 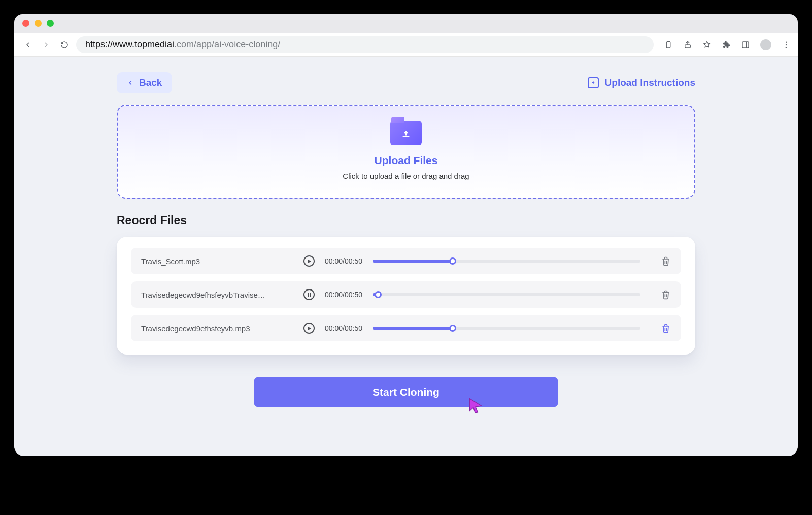 I want to click on dropzone-title: Upload Files, so click(x=406, y=160).